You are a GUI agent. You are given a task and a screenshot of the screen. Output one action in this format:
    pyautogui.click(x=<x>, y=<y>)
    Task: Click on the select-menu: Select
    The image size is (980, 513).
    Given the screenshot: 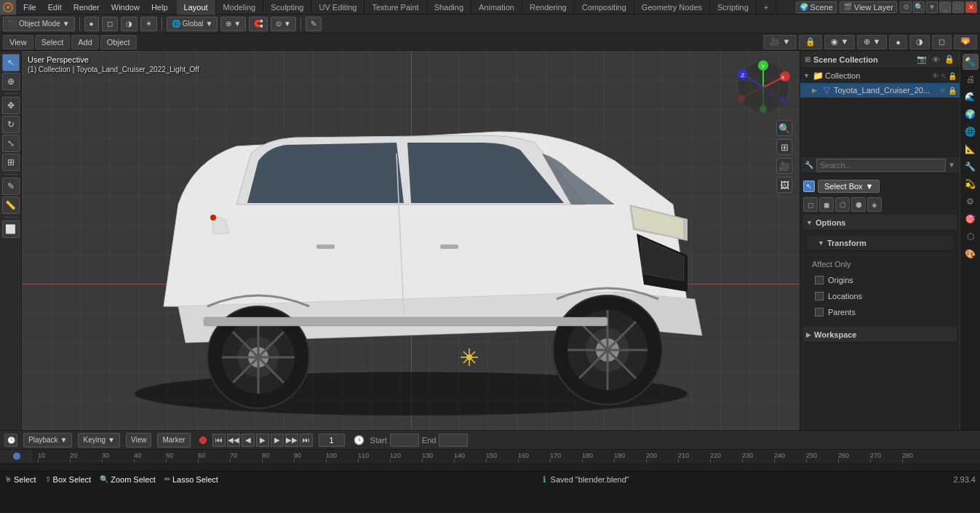 What is the action you would take?
    pyautogui.click(x=52, y=42)
    